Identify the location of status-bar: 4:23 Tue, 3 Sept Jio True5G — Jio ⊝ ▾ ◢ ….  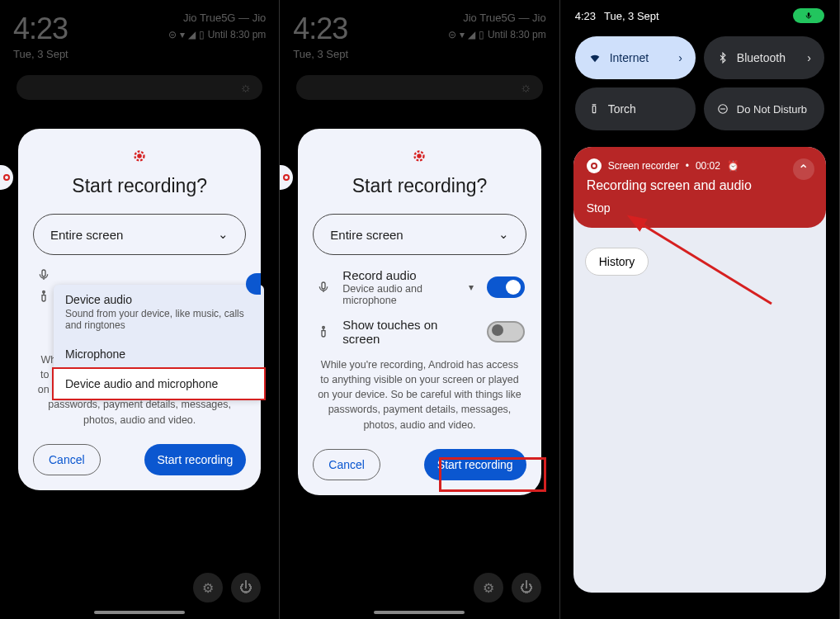
(419, 33).